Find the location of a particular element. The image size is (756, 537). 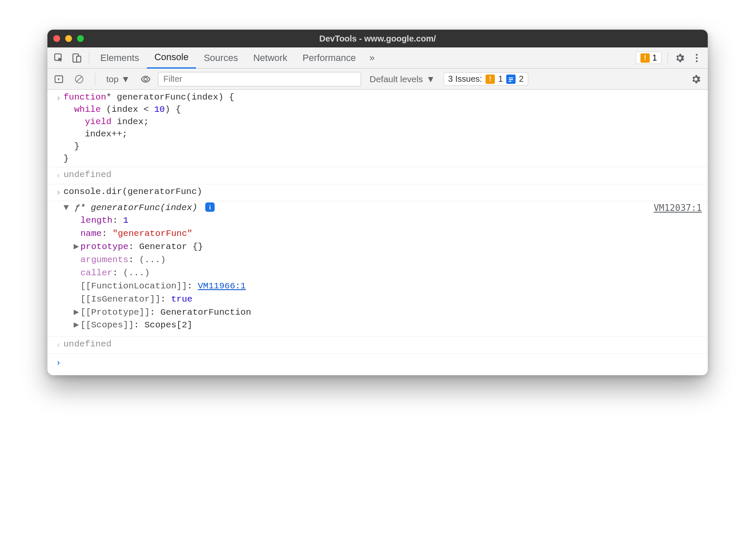

property-value: true is located at coordinates (182, 299).